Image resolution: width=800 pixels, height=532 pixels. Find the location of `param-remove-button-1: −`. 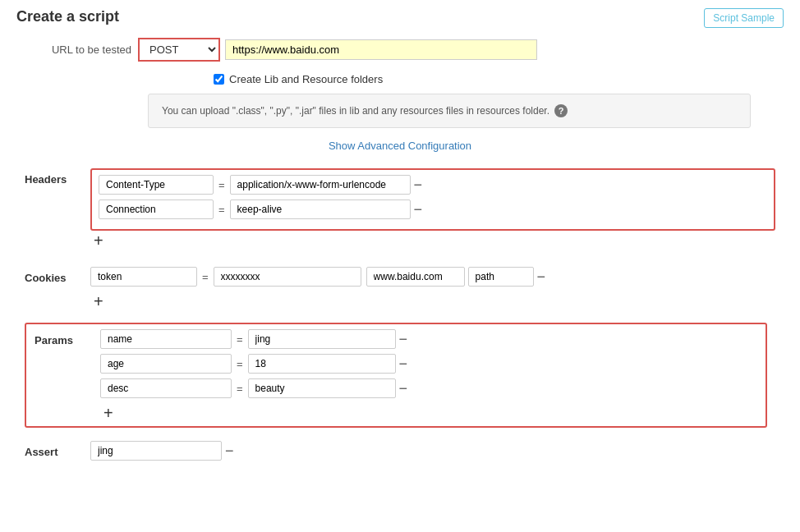

param-remove-button-1: − is located at coordinates (404, 364).